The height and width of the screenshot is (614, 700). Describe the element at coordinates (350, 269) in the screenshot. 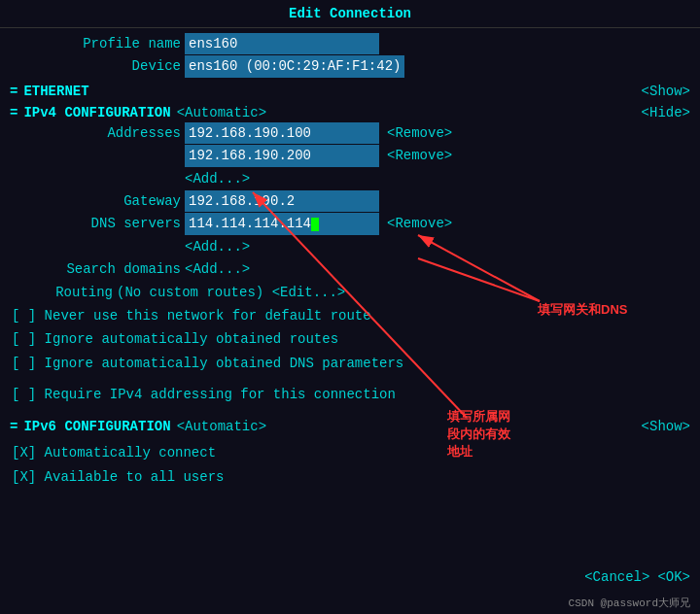

I see `search-domains-row: Search domains <Add...>` at that location.